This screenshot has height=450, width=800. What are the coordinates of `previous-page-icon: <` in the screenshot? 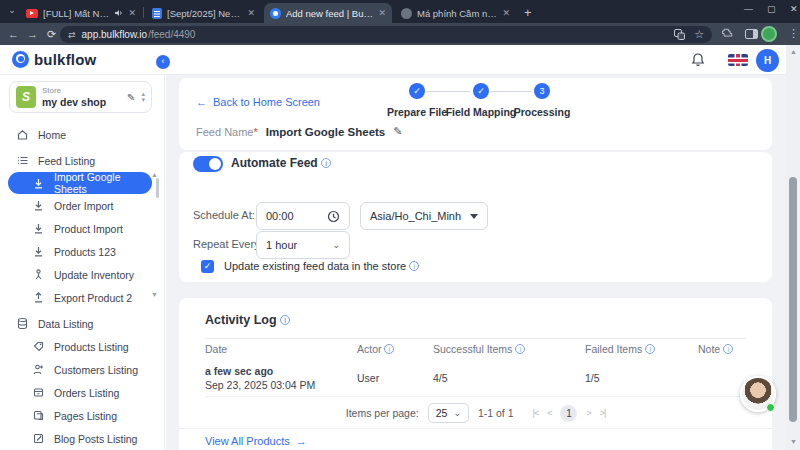 It's located at (549, 413).